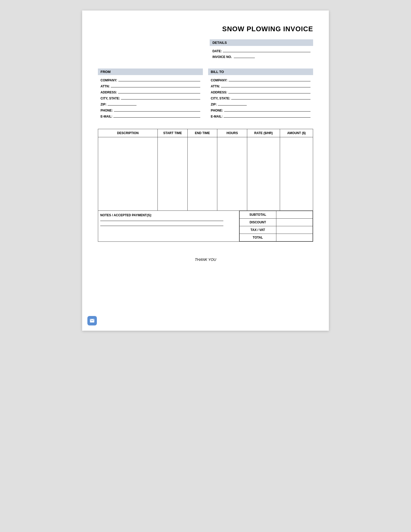 This screenshot has width=411, height=532. What do you see at coordinates (261, 72) in the screenshot?
I see `billto-header: BILL TO` at bounding box center [261, 72].